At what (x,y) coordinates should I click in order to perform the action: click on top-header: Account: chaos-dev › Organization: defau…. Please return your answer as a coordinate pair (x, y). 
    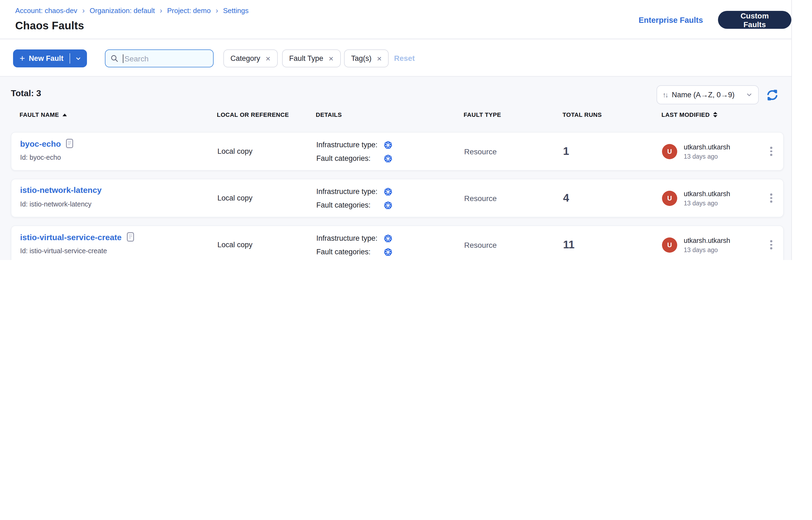
    Looking at the image, I should click on (396, 20).